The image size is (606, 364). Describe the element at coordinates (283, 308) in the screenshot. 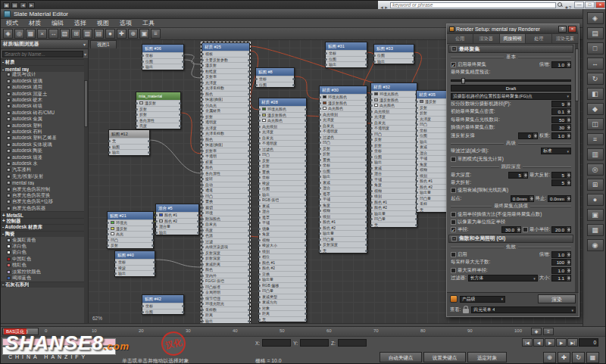

I see `node-slot: 对象` at that location.